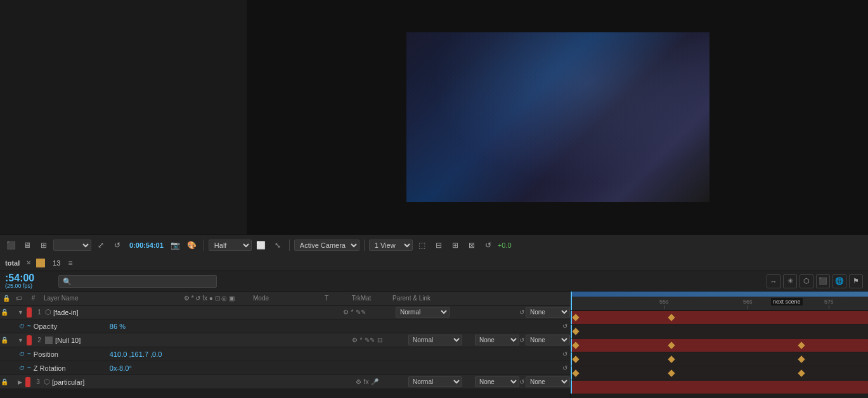  What do you see at coordinates (285, 312) in the screenshot?
I see `layer-row: 🔒 ▼ 1 ⬡ [fade-in] ⚙ * ✎ Normal ↺` at bounding box center [285, 312].